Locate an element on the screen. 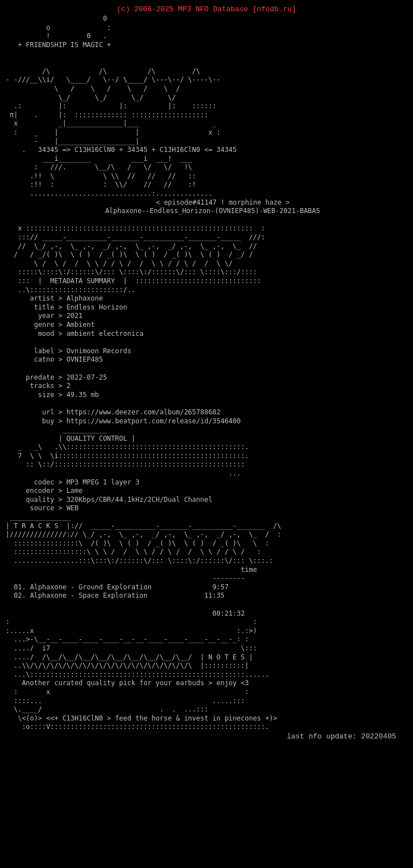  header-credit: (c) 2006-2025 MP3 NFO Database [nfodb.ru… is located at coordinates (206, 10).